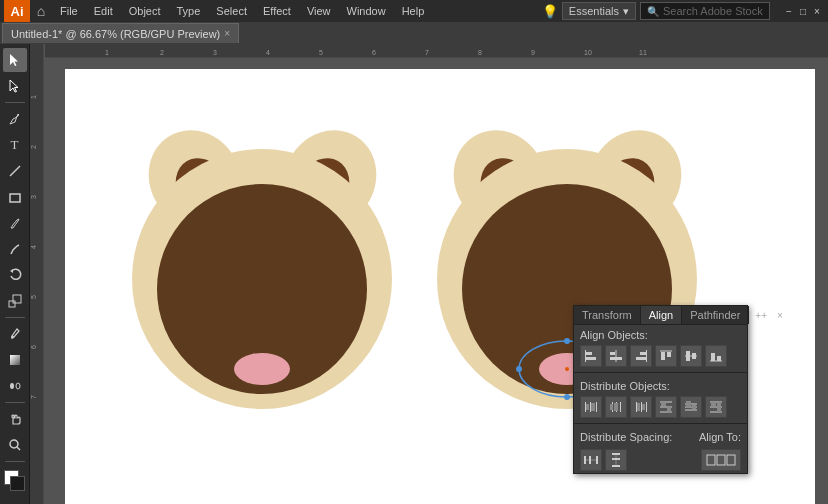 This screenshot has width=828, height=504. What do you see at coordinates (15, 445) in the screenshot?
I see `zoom-tool` at bounding box center [15, 445].